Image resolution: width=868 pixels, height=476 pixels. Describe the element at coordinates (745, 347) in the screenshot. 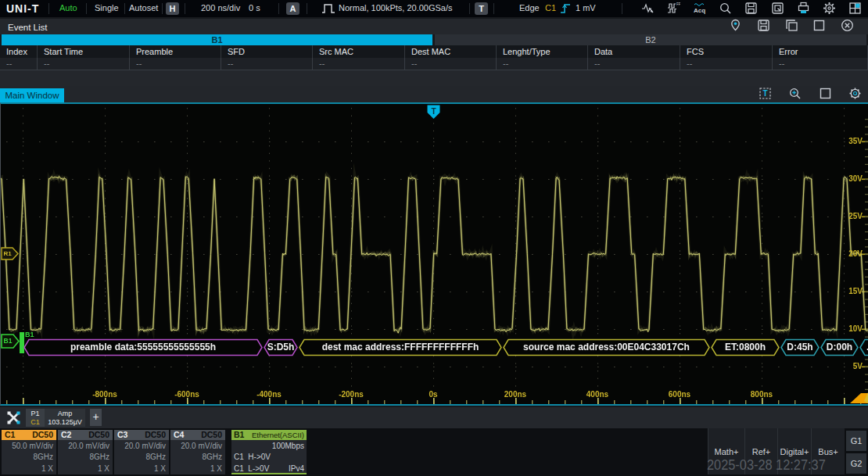

I see `bus-segment-text: ET:0800h` at that location.